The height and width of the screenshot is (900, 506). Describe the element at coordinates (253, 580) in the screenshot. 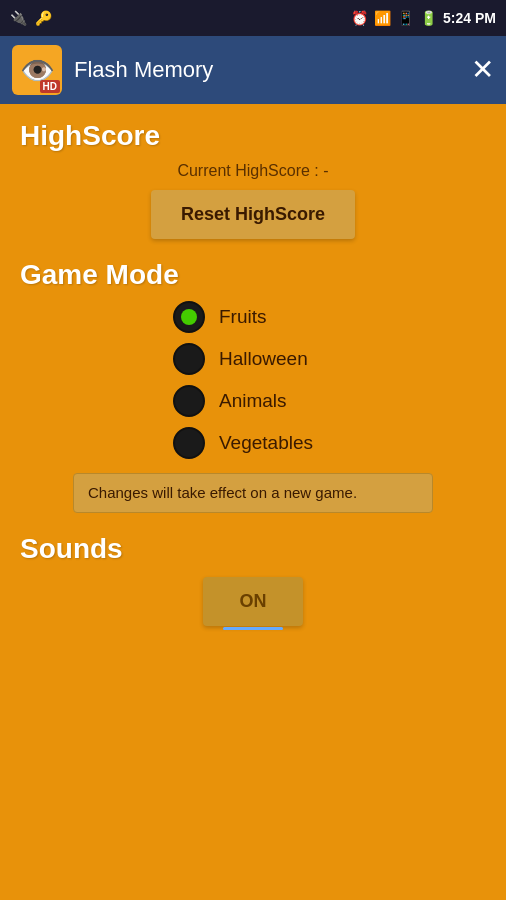

I see `sounds-section: Sounds ON` at that location.